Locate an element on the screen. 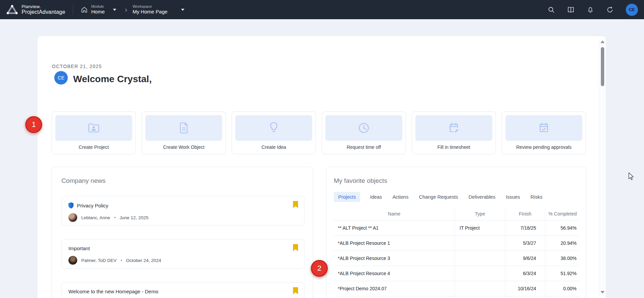 This screenshot has height=298, width=644. cell-name: *Project Demo 2024.07 is located at coordinates (394, 289).